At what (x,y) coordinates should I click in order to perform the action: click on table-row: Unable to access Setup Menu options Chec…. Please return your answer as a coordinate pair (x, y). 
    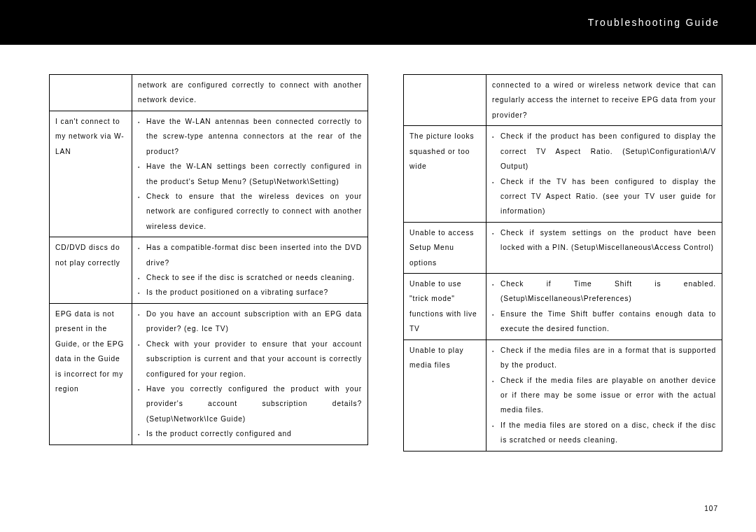
    Looking at the image, I should click on (563, 248).